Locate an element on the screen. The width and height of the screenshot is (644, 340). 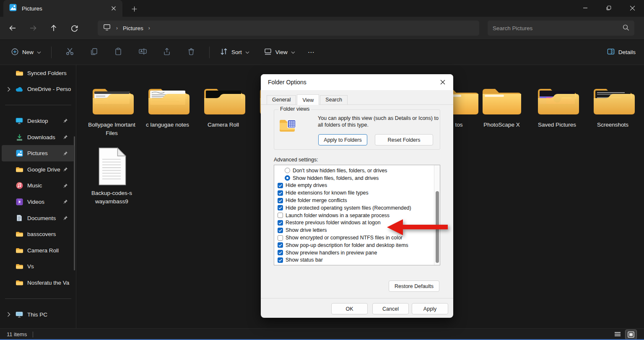
tab-close-icon is located at coordinates (114, 8).